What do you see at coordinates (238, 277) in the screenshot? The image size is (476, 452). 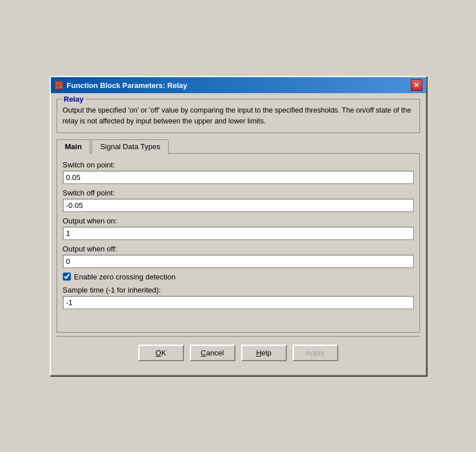 I see `zero-crossing-row: Enable zero crossing detection` at bounding box center [238, 277].